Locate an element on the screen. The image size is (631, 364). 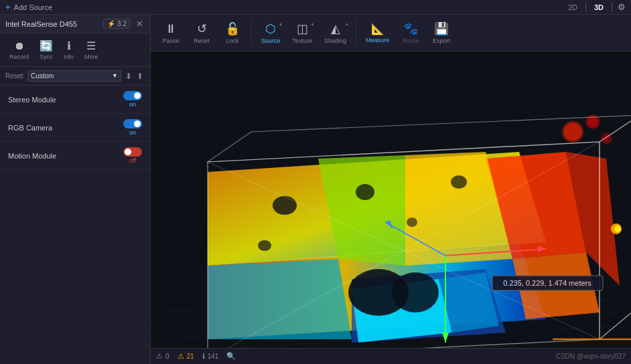
info-icon: ℹ is located at coordinates (69, 46).